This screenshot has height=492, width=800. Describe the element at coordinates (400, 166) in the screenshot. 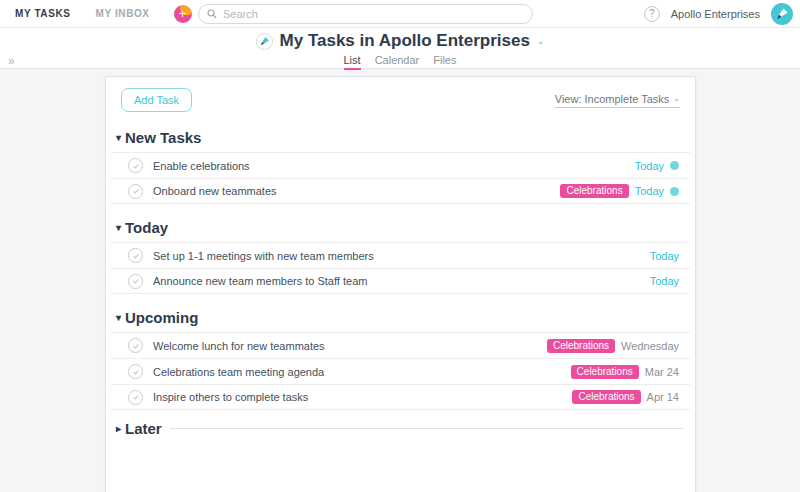

I see `task-section: ▾ New Tasks Enable celebrations Today On…` at that location.